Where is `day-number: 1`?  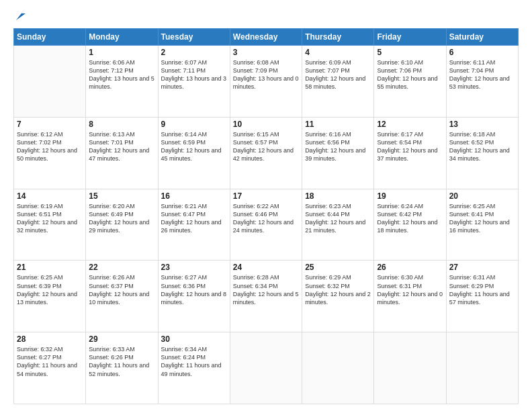 day-number: 1 is located at coordinates (122, 52).